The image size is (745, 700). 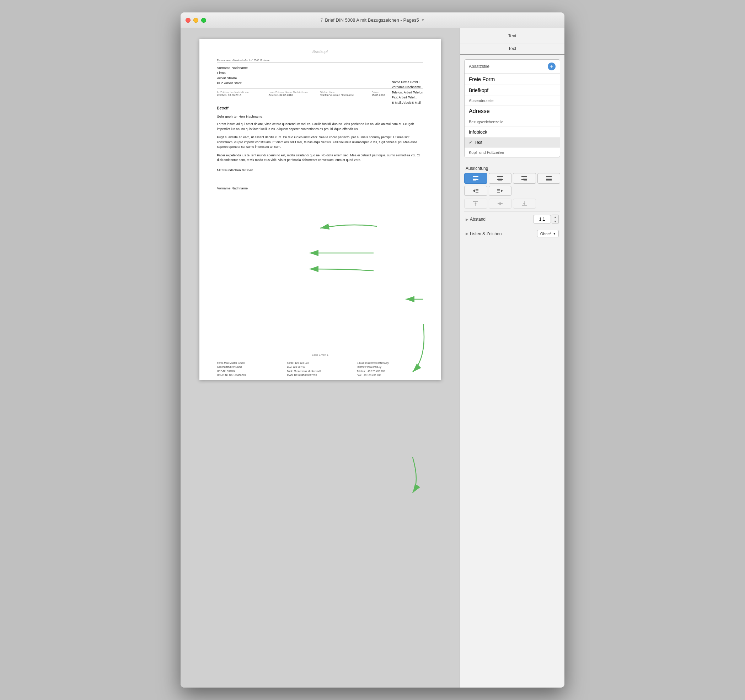 What do you see at coordinates (196, 20) in the screenshot?
I see `minimize-button` at bounding box center [196, 20].